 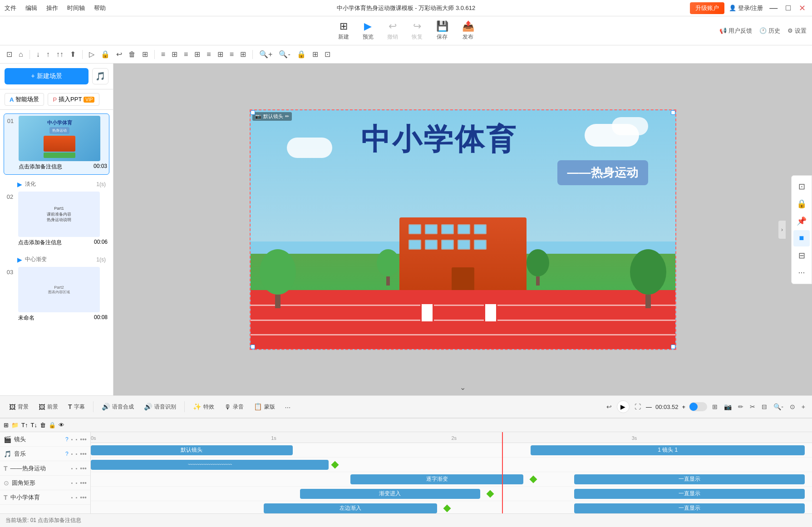 What do you see at coordinates (689, 479) in the screenshot?
I see `tl-block-text1-2: 一直显示` at bounding box center [689, 479].